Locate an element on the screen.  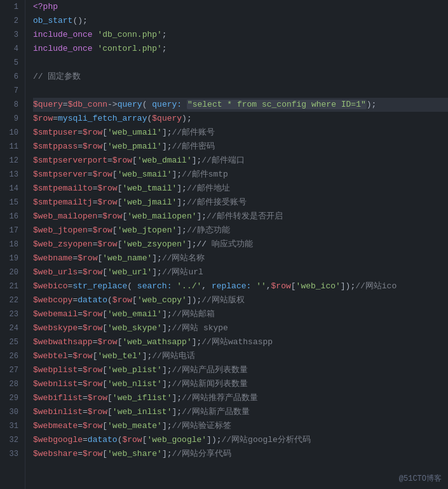
line-number: 9 is located at coordinates (9, 119).